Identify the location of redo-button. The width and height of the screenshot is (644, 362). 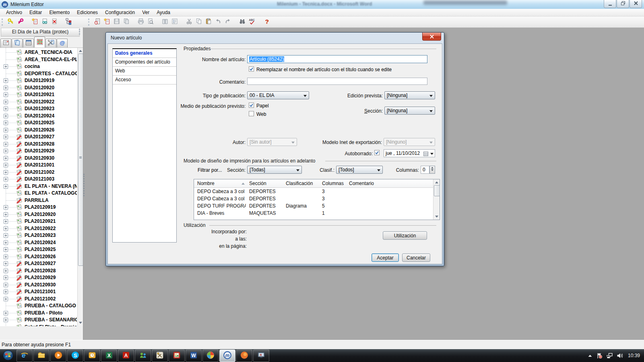
(228, 22).